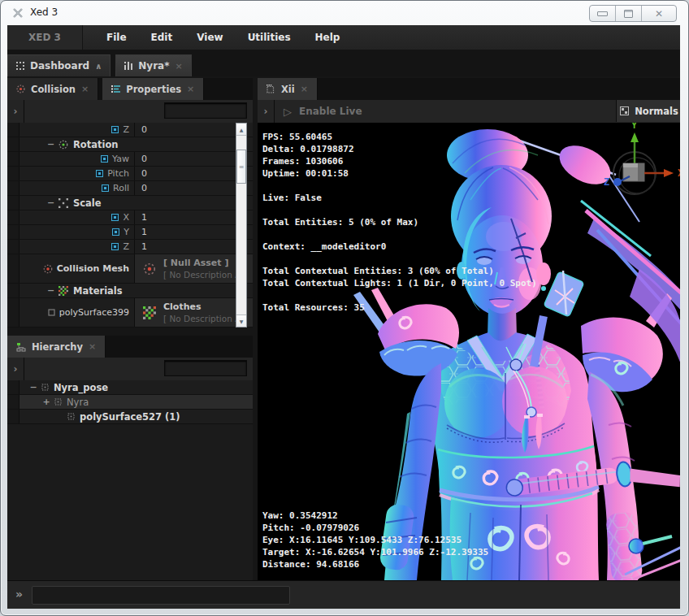 The image size is (689, 616). Describe the element at coordinates (153, 89) in the screenshot. I see `tab-properties: Properties ×` at that location.